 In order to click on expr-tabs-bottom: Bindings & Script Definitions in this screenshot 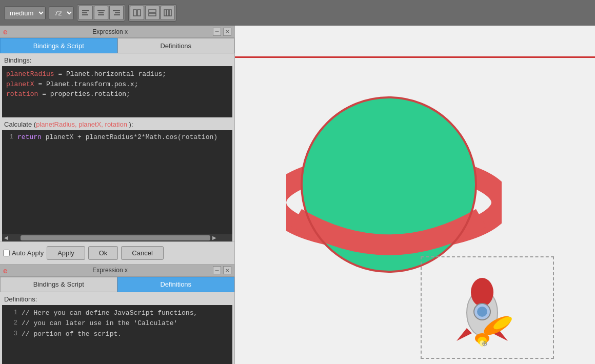, I will do `click(117, 285)`.